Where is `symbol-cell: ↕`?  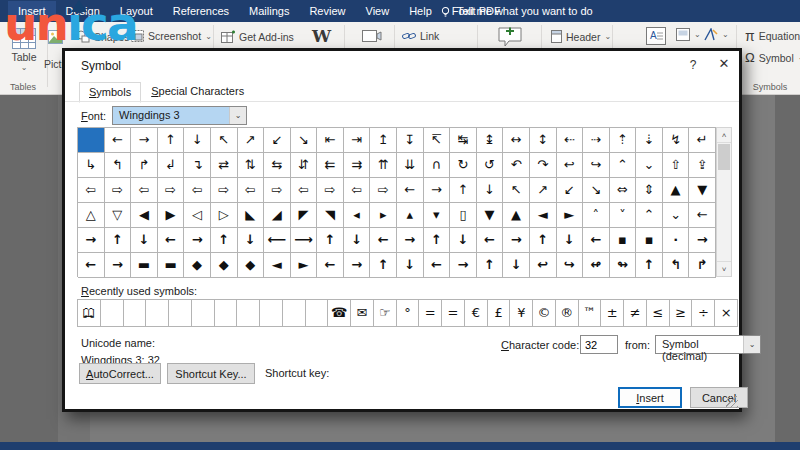 symbol-cell: ↕ is located at coordinates (544, 140).